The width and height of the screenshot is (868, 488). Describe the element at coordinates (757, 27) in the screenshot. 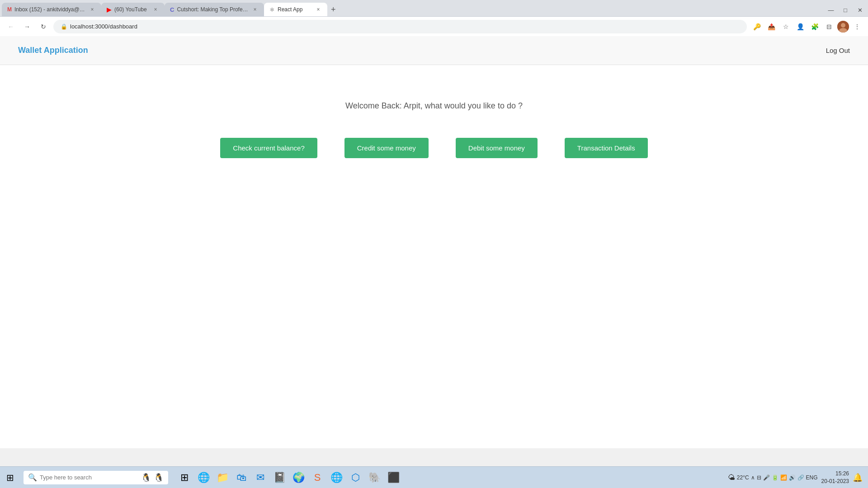

I see `key-icon: 🔑` at that location.